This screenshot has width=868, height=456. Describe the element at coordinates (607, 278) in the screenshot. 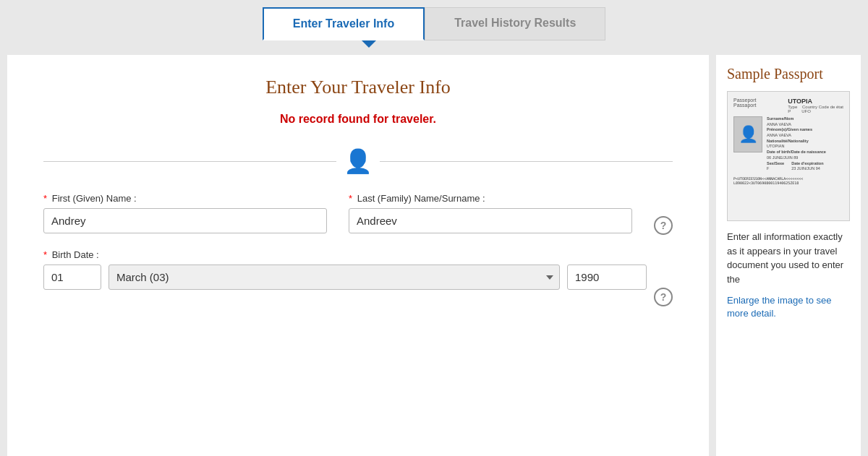

I see `birth-year-input` at that location.